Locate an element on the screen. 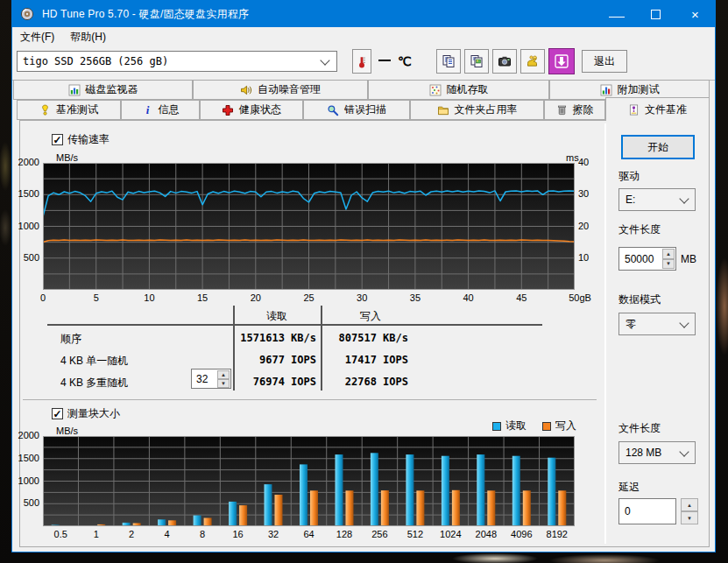  file-length-spinner: 50000 ▲▼ is located at coordinates (647, 259).